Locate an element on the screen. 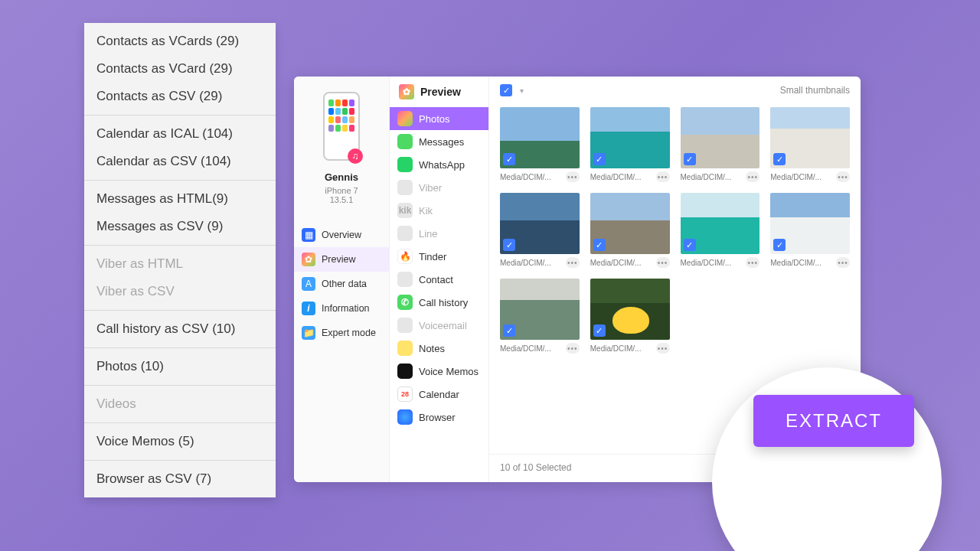  export-option: Calendar as ICAL (104) is located at coordinates (180, 134).